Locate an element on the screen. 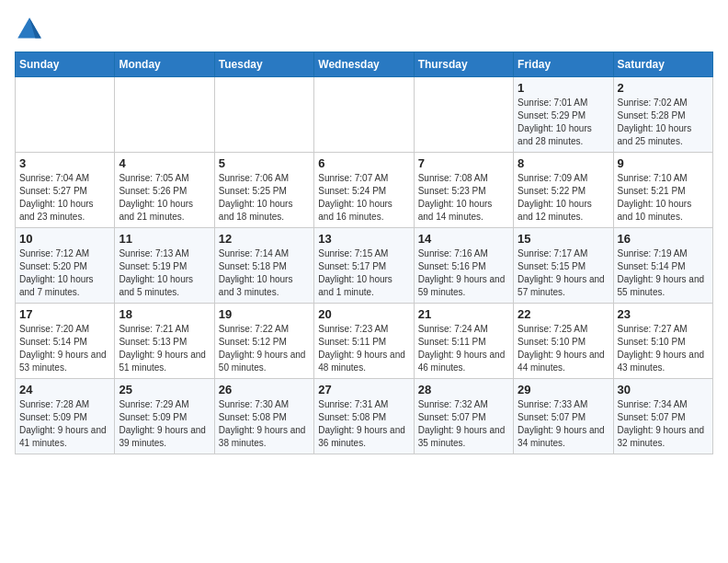  calendar-cell: 25Sunrise: 7:29 AM Sunset: 5:09 PM Dayli… is located at coordinates (165, 417).